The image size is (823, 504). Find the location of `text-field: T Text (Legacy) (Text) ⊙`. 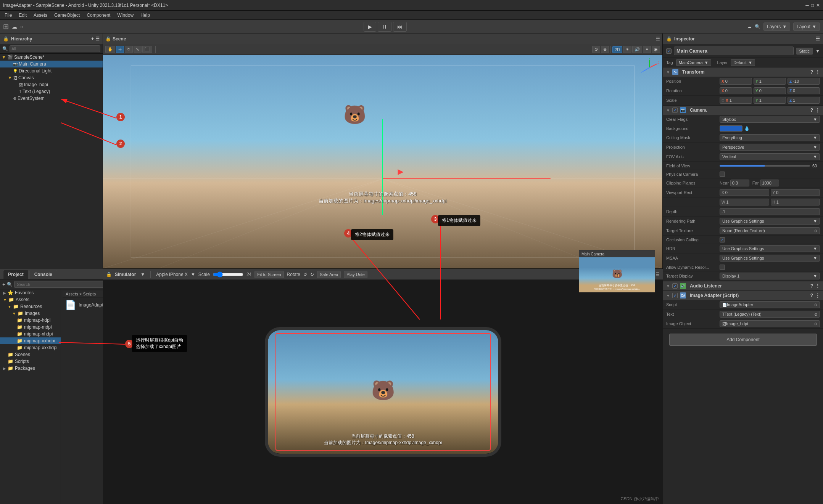

text-field: T Text (Legacy) (Text) ⊙ is located at coordinates (770, 314).